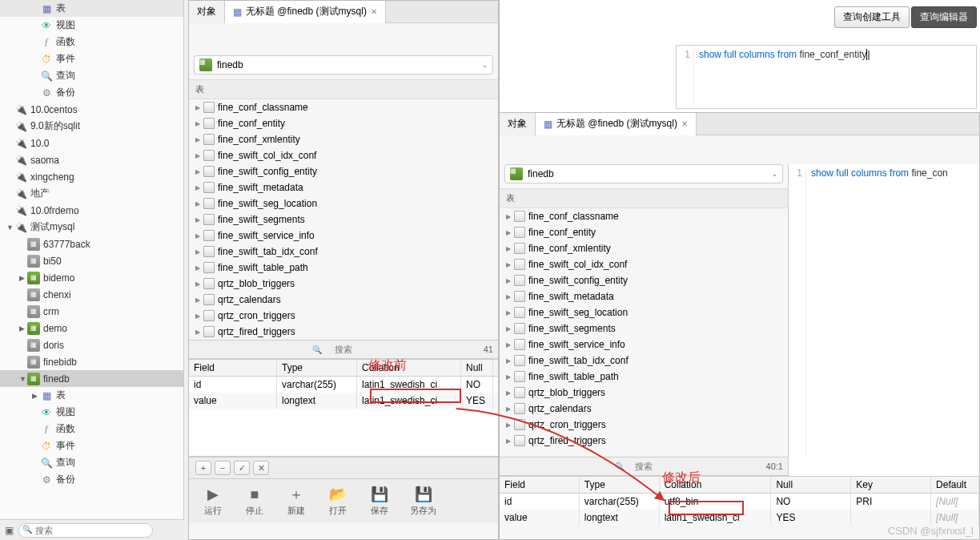  What do you see at coordinates (91, 143) in the screenshot?
I see `tree-item-10.0: 🔌10.0` at bounding box center [91, 143].